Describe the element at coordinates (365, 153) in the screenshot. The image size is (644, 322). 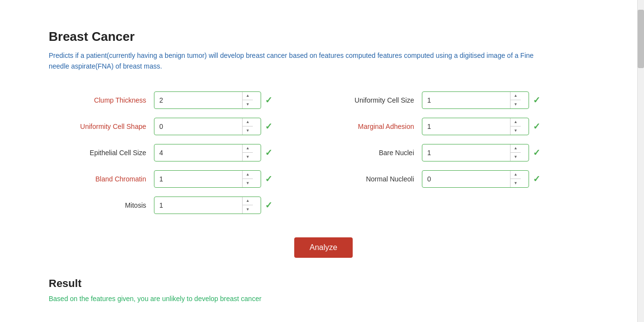
I see `field-label: Bare Nuclei` at that location.